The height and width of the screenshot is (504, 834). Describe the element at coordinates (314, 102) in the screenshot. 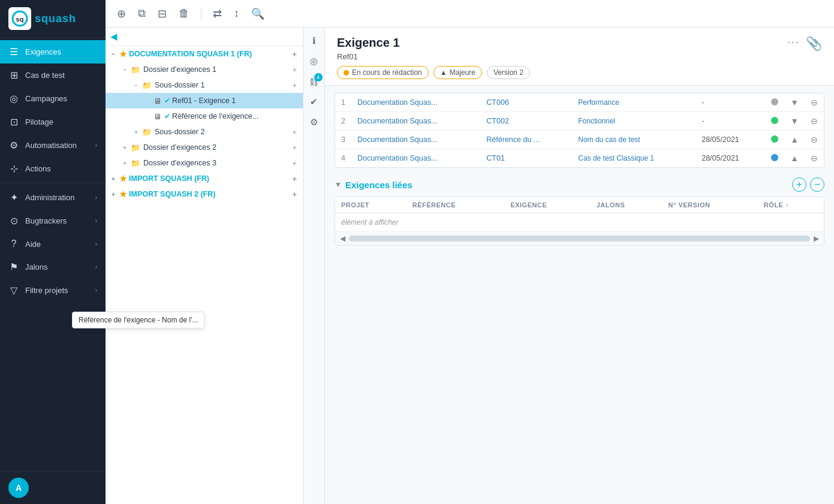

I see `side-icon-verify: ✔` at that location.